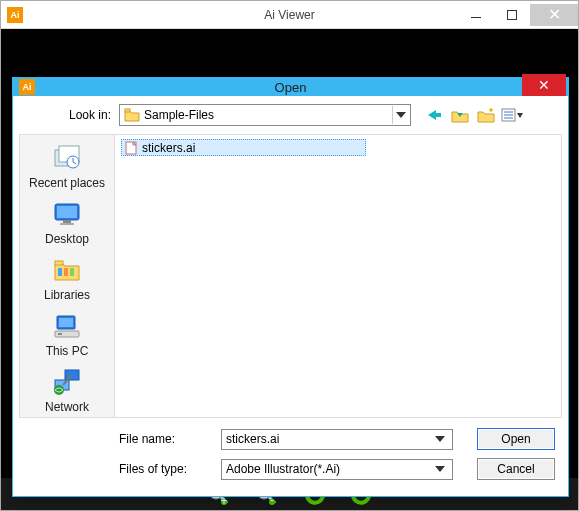 Image resolution: width=579 pixels, height=511 pixels. I want to click on filetype-value: Adobe Illustrator(*.Ai), so click(329, 469).